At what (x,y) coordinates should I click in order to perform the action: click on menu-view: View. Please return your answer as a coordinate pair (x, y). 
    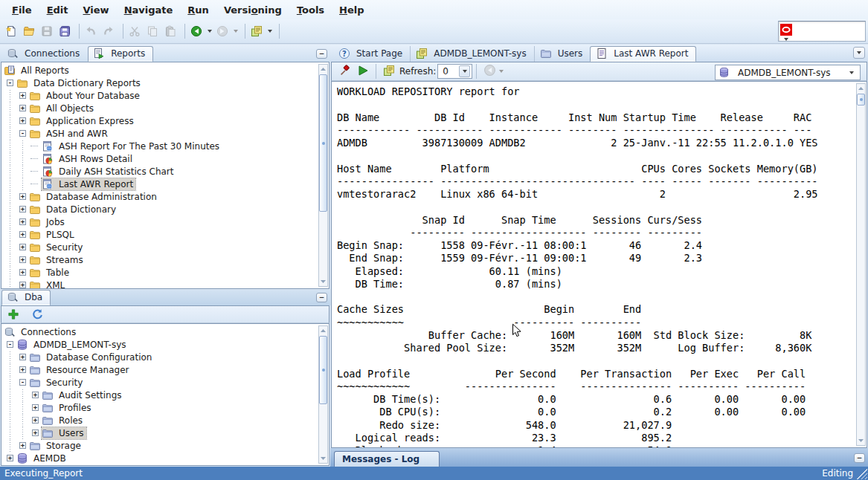
    Looking at the image, I should click on (97, 10).